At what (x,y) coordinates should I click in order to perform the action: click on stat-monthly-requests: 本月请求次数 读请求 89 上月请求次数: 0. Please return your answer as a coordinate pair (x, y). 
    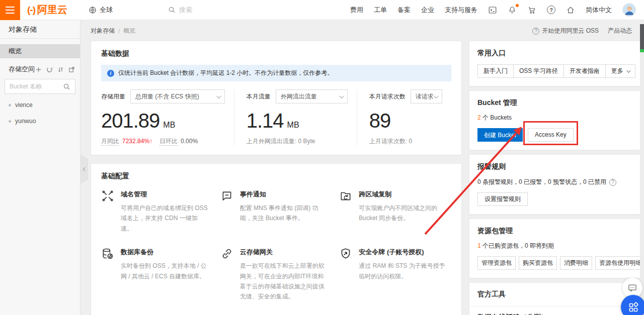
    Looking at the image, I should click on (404, 118).